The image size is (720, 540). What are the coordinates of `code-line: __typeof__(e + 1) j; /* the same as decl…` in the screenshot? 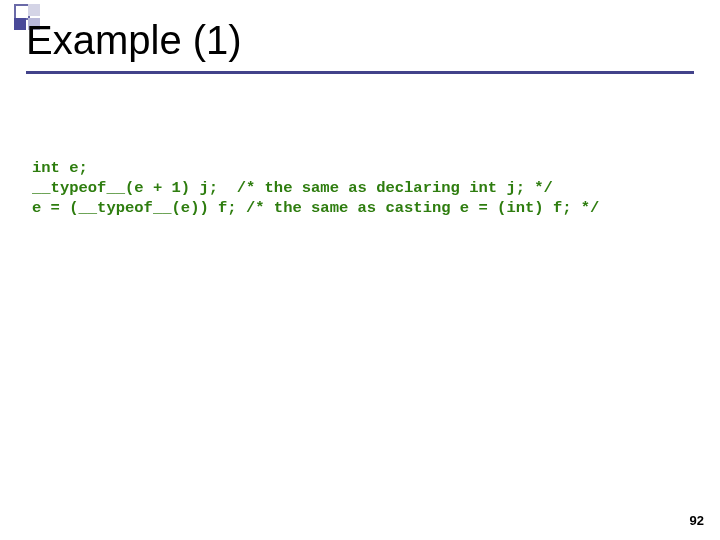 It's located at (292, 188).